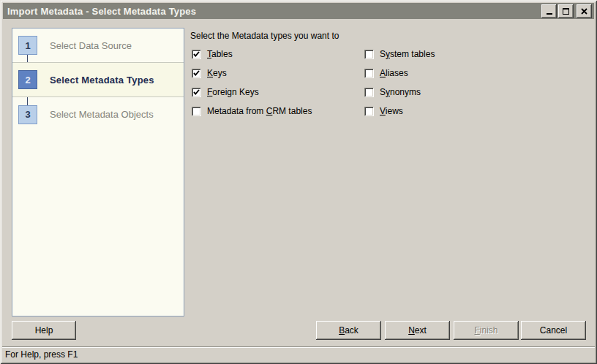 The height and width of the screenshot is (364, 597). Describe the element at coordinates (196, 73) in the screenshot. I see `checkbox-keys` at that location.